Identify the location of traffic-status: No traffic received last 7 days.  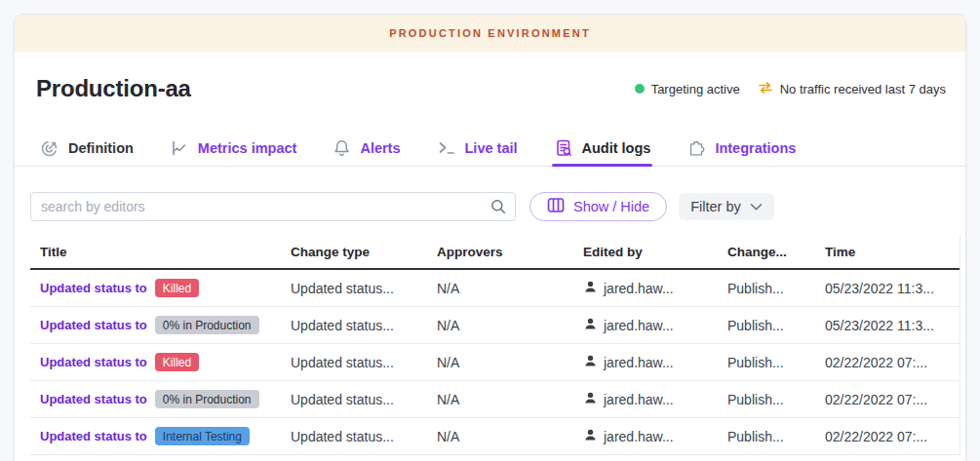
(852, 90).